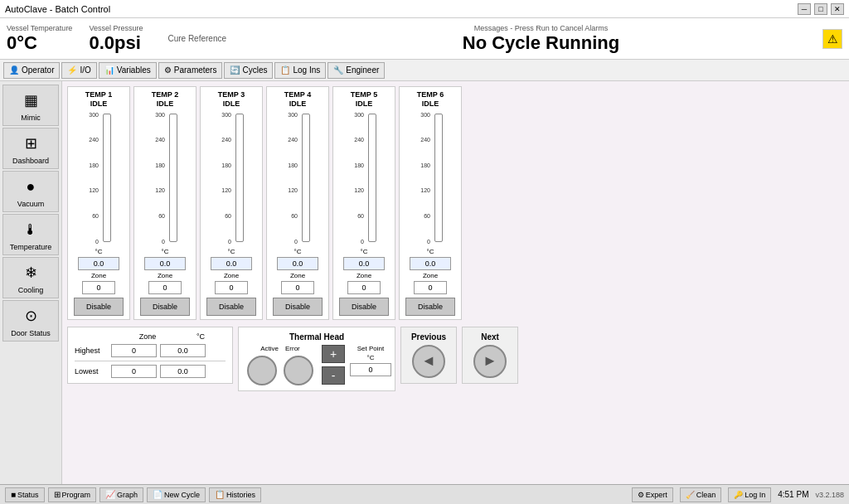 The height and width of the screenshot is (504, 849). I want to click on temp-card-title: TEMP 5IDLE, so click(364, 99).